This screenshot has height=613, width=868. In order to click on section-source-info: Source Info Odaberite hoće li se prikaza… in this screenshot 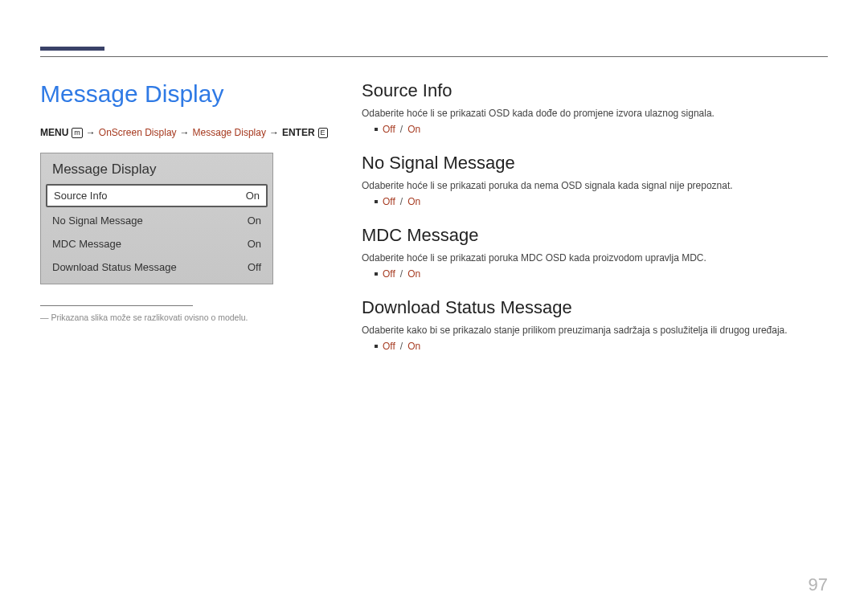, I will do `click(595, 108)`.